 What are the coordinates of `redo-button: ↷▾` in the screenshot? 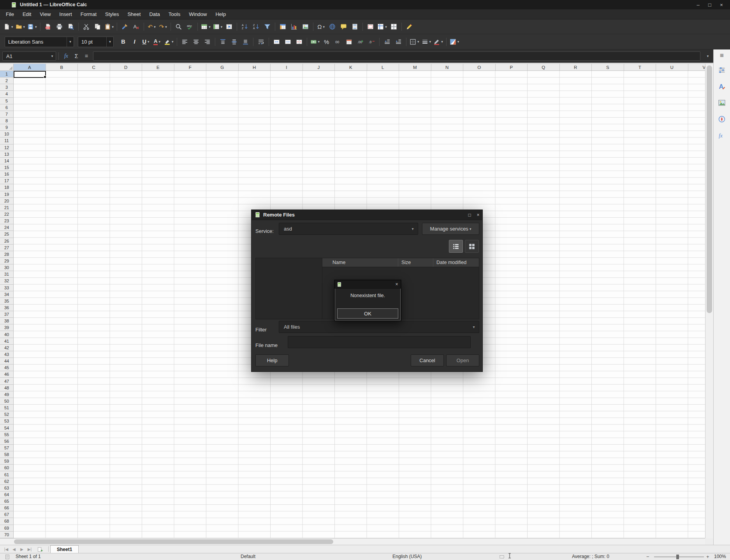 It's located at (163, 27).